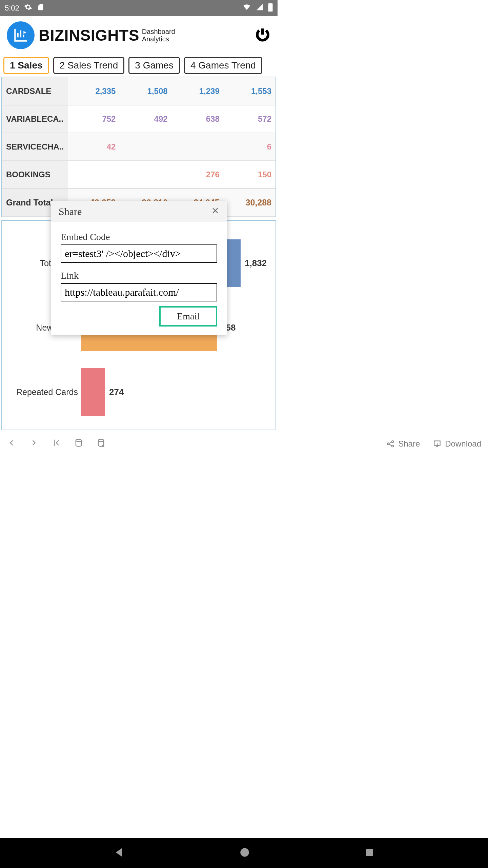 This screenshot has height=868, width=488. Describe the element at coordinates (12, 8) in the screenshot. I see `status-time: 5:02` at that location.